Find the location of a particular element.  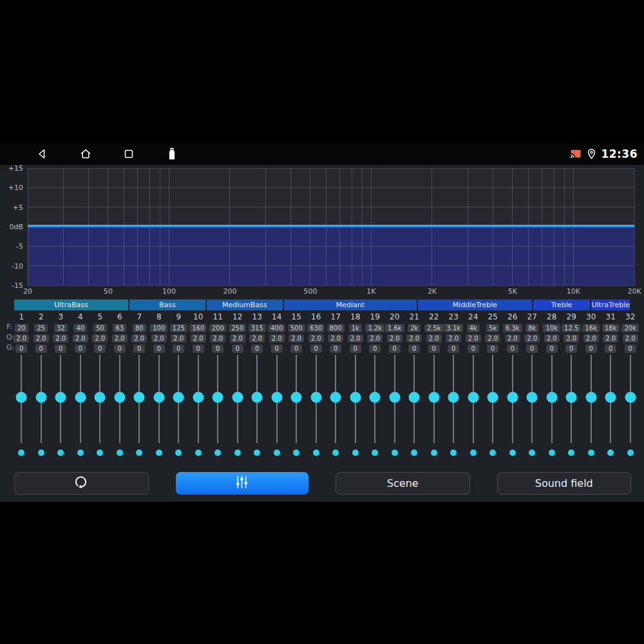

home-icon is located at coordinates (86, 154).